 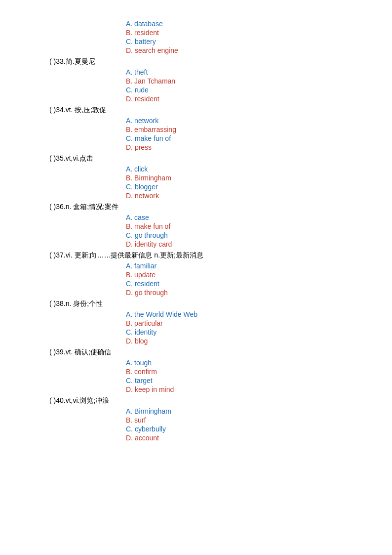 I want to click on option-4-a: A. click, so click(x=234, y=169).